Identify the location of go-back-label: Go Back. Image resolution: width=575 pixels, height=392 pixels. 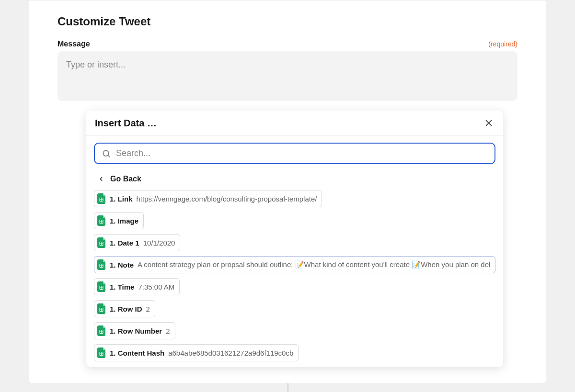
(126, 179).